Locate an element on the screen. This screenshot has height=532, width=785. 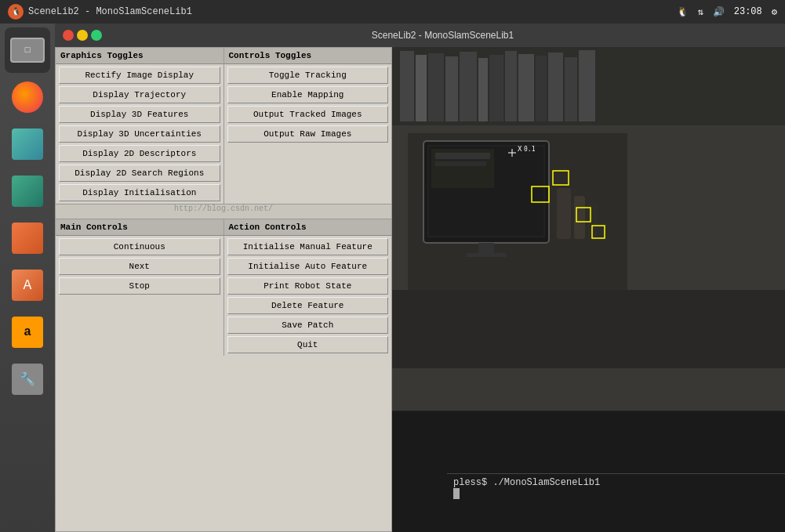
next-button: Next is located at coordinates (140, 266).